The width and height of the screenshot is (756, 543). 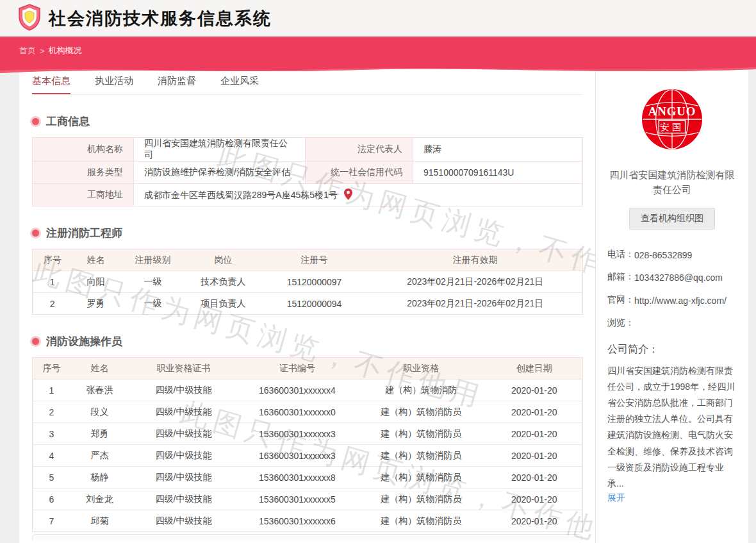 I want to click on legal-rep-value: 滕涛, so click(x=498, y=150).